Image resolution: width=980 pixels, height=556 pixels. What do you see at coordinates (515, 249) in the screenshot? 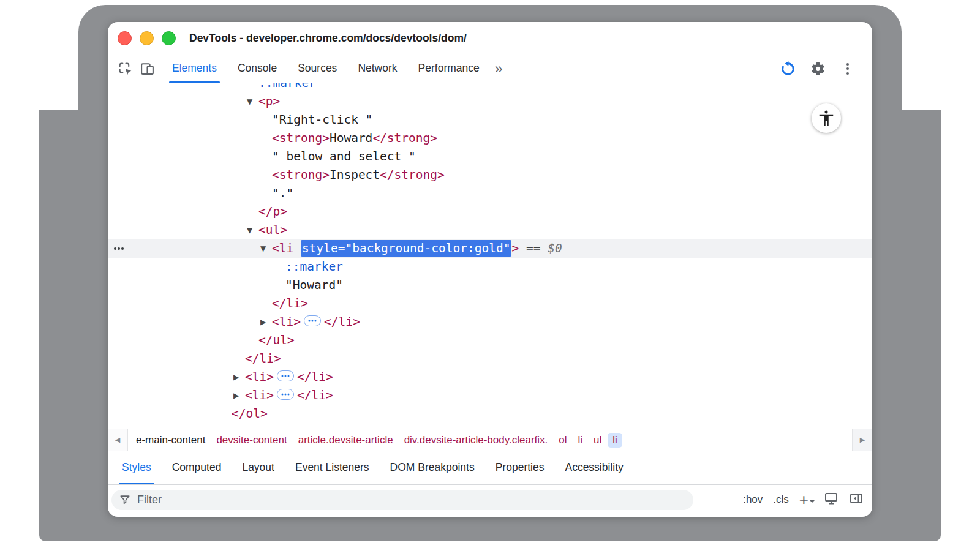
I see `code-tag: >` at bounding box center [515, 249].